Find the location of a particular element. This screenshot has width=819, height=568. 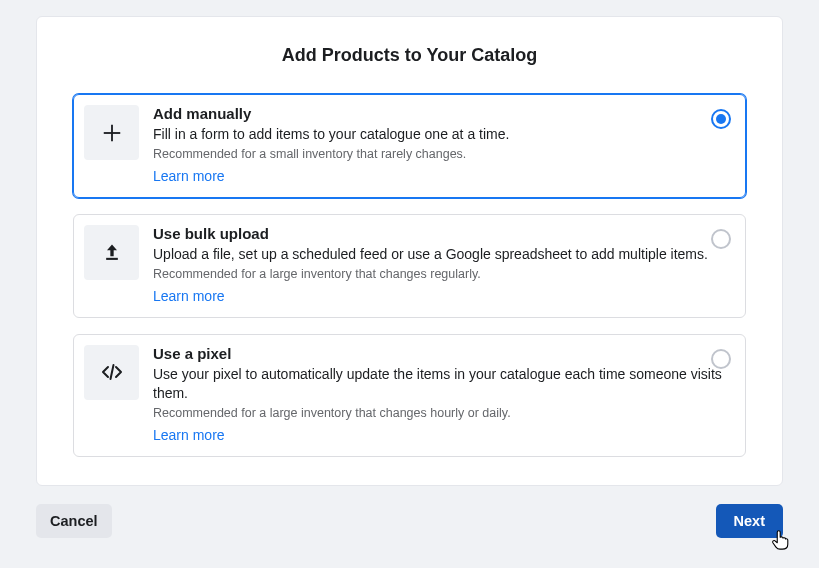

plus-icon is located at coordinates (112, 132).